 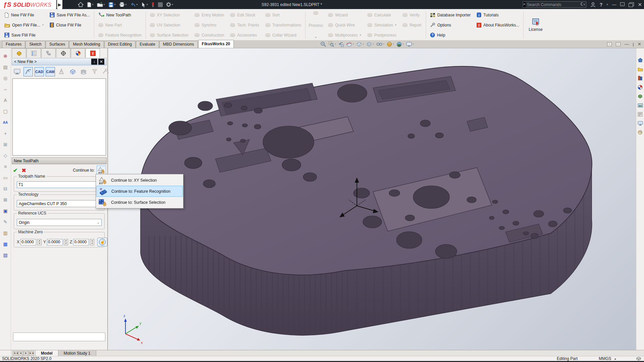 What do you see at coordinates (26, 353) in the screenshot?
I see `next-tab-icon: ►` at bounding box center [26, 353].